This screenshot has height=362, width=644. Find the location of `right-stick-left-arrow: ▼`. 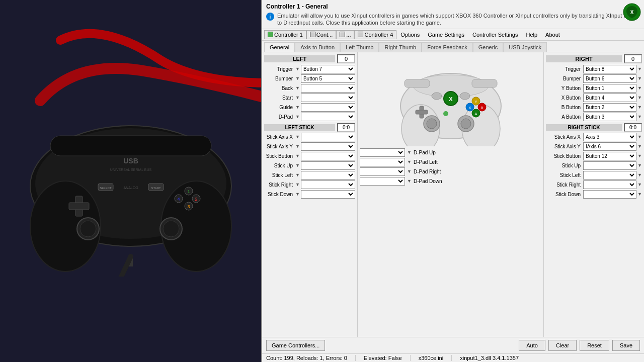

right-stick-left-arrow: ▼ is located at coordinates (640, 175).